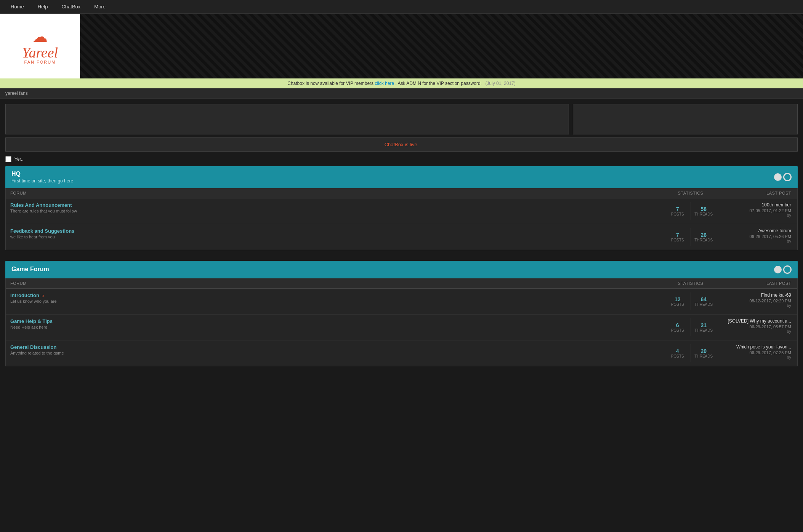 This screenshot has height=532, width=803. What do you see at coordinates (41, 205) in the screenshot?
I see `forum-name-link: Rules And Announcement` at bounding box center [41, 205].